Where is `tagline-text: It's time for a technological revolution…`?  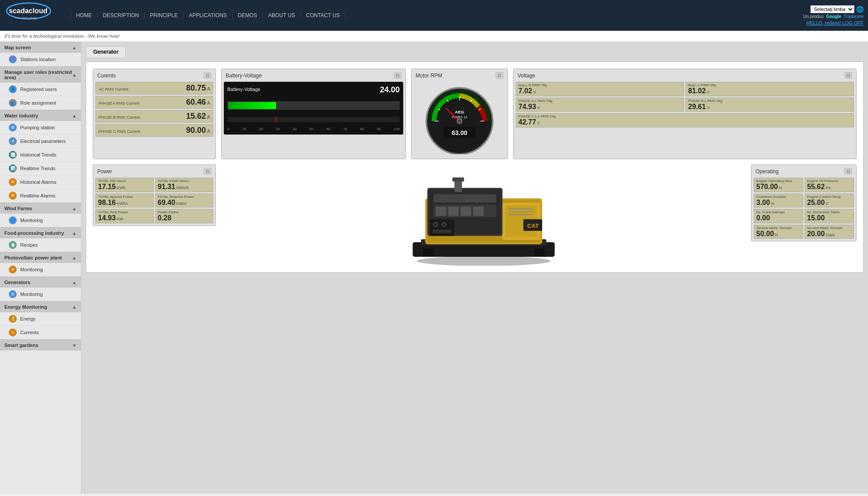 tagline-text: It's time for a technological revolution… is located at coordinates (62, 36).